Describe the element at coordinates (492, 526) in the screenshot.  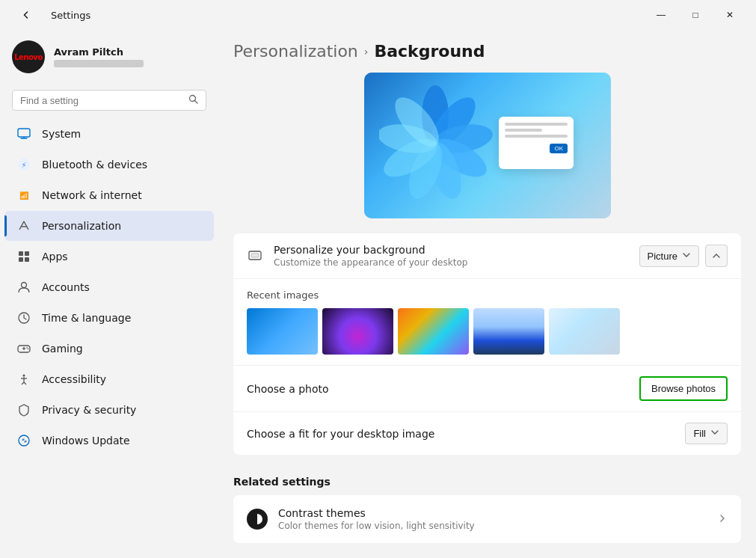
I see `contrast-themes-subtitle: Color themes for low vision, light sensi…` at that location.